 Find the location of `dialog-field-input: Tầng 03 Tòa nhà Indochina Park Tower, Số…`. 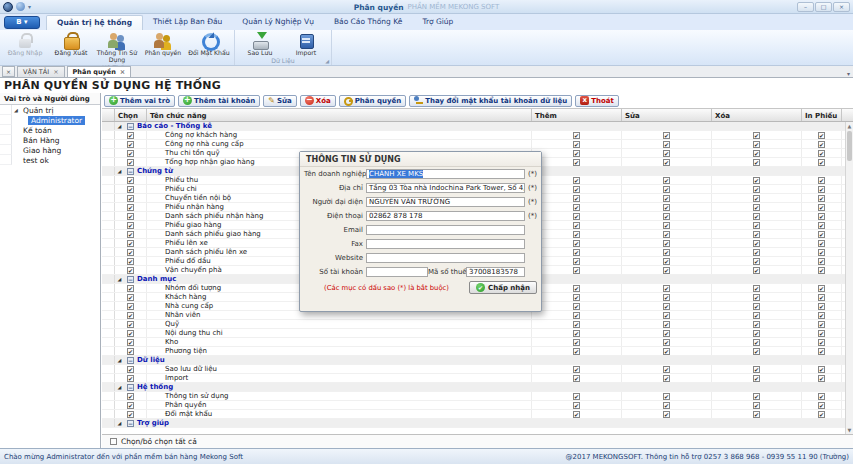

dialog-field-input: Tầng 03 Tòa nhà Indochina Park Tower, Số… is located at coordinates (446, 188).